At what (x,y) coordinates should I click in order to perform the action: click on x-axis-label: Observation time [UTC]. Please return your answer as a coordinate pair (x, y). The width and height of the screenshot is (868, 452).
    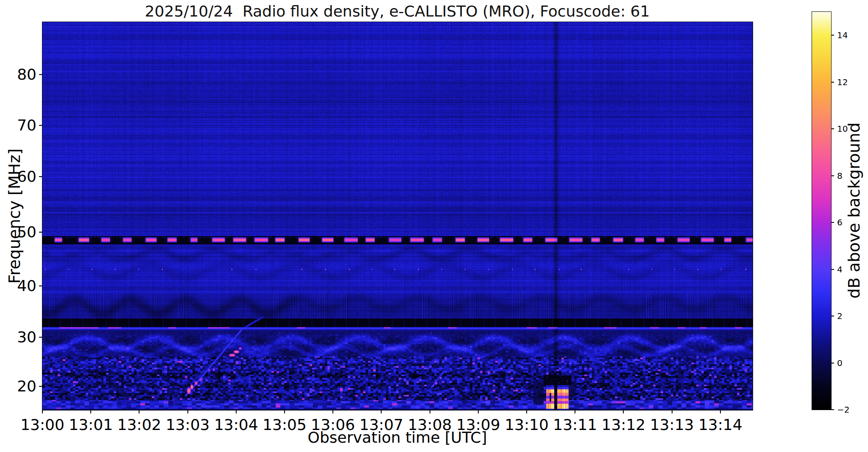
    Looking at the image, I should click on (398, 437).